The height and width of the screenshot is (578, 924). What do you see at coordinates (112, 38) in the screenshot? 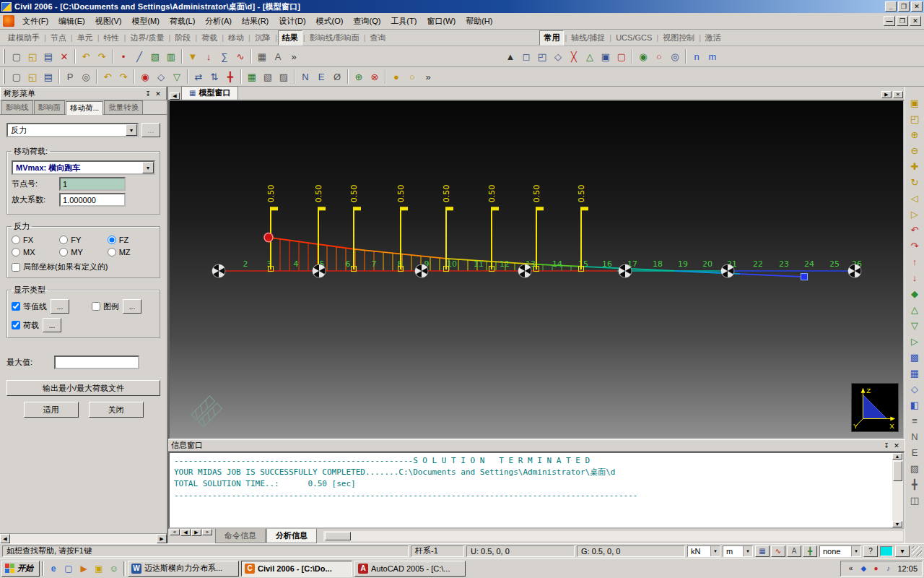
I see `ribbon-tab-property: 特性` at bounding box center [112, 38].